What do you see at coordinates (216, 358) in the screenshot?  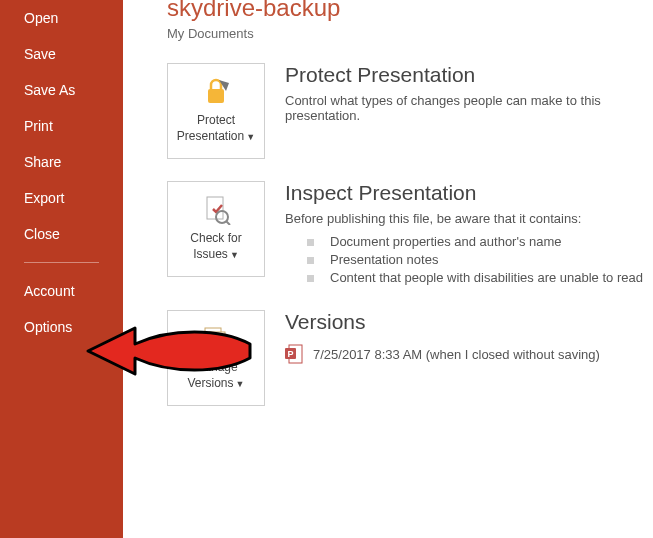 I see `manage-versions-button: ManageVersions▼` at bounding box center [216, 358].